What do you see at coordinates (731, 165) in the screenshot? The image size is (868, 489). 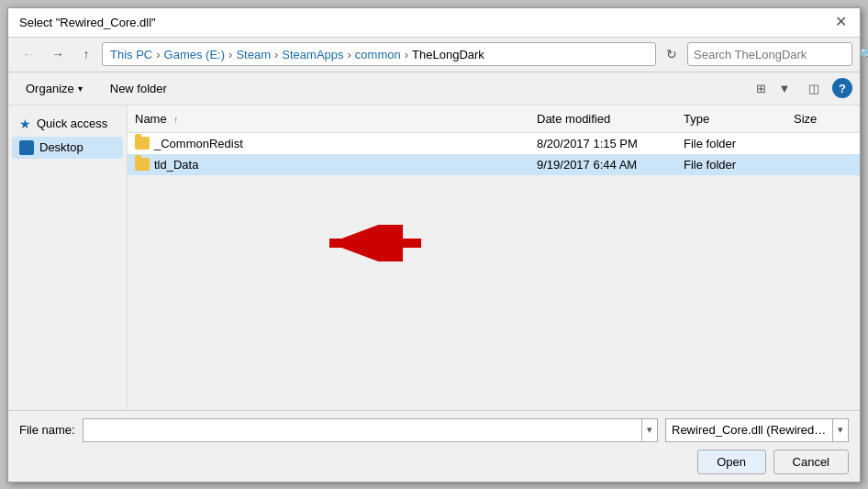 I see `file-cell-type-tlddata: File folder` at bounding box center [731, 165].